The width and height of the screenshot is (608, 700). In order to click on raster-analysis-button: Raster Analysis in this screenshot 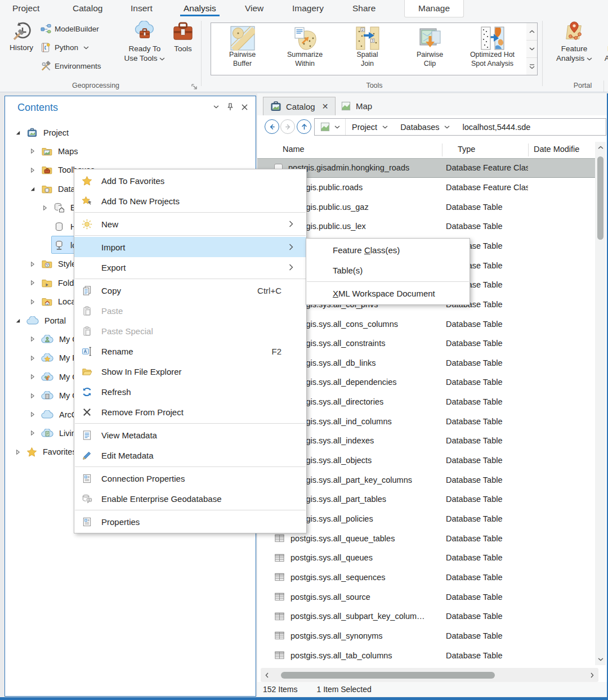, I will do `click(603, 42)`.